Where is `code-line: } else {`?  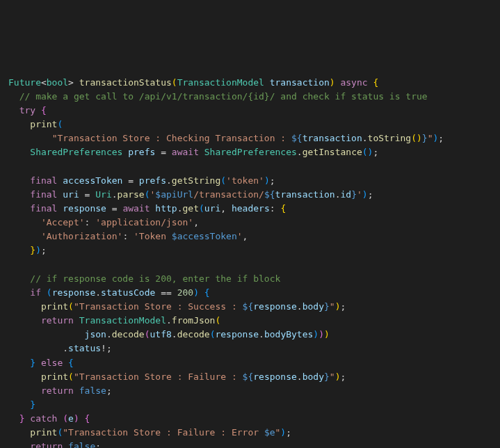 code-line: } else { is located at coordinates (41, 363).